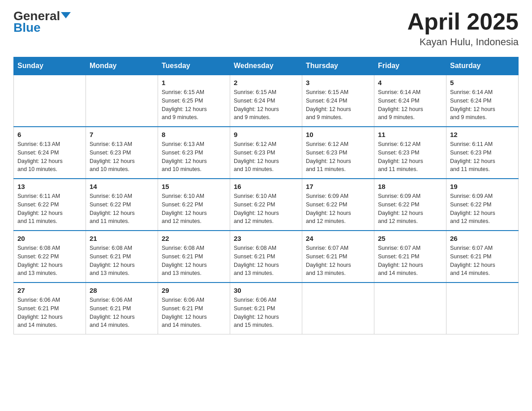  I want to click on day-number: 18, so click(410, 186).